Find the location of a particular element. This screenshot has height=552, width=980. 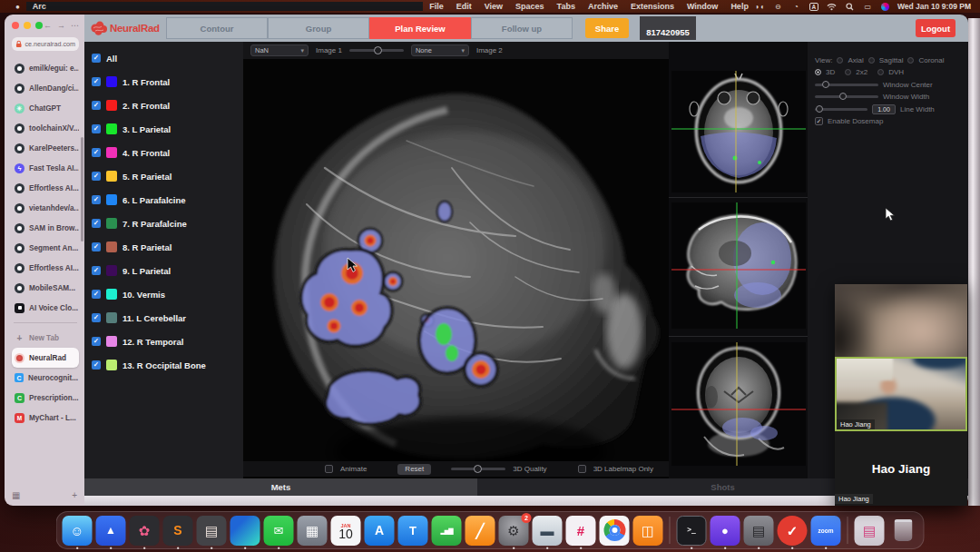

structure-row: 8. R Parietal is located at coordinates (167, 247).